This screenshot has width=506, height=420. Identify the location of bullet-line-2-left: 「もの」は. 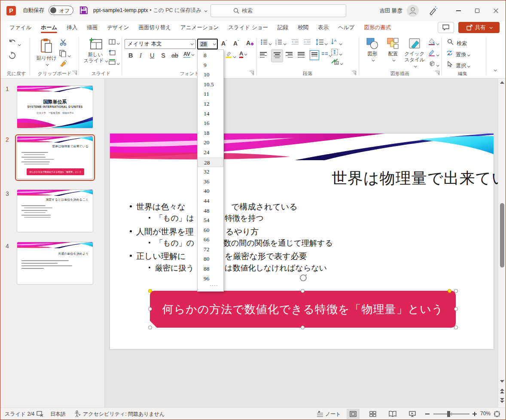
(174, 218).